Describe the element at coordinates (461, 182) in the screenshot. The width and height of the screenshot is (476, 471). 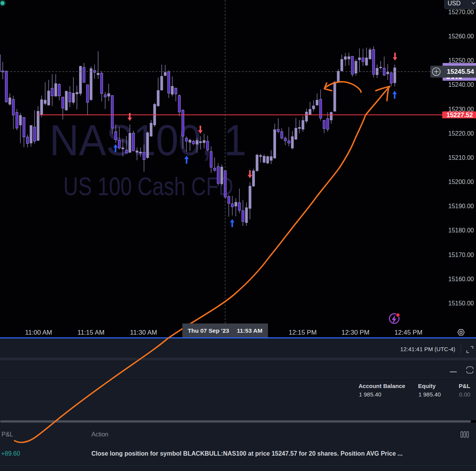
I see `svg-text: 15200.00` at that location.